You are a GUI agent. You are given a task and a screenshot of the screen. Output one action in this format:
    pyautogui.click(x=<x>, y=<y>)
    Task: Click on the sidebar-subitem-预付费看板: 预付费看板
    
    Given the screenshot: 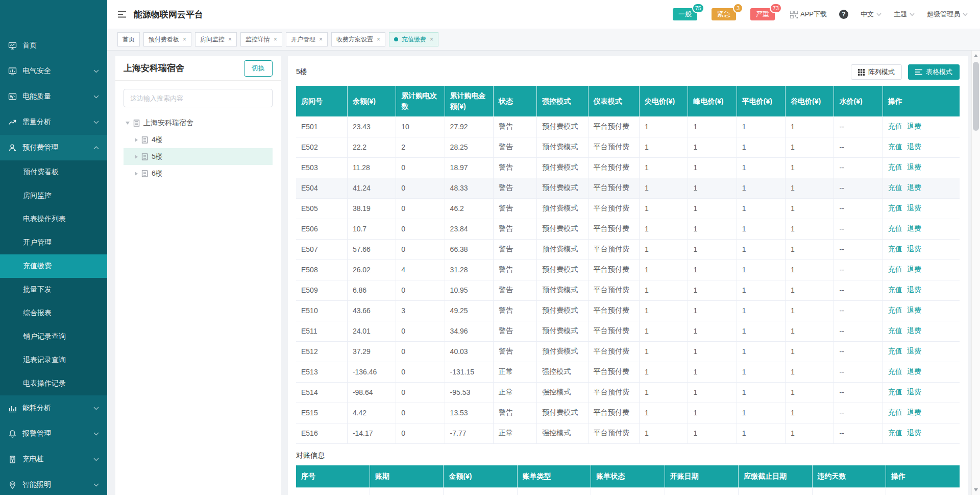 What is the action you would take?
    pyautogui.click(x=54, y=172)
    